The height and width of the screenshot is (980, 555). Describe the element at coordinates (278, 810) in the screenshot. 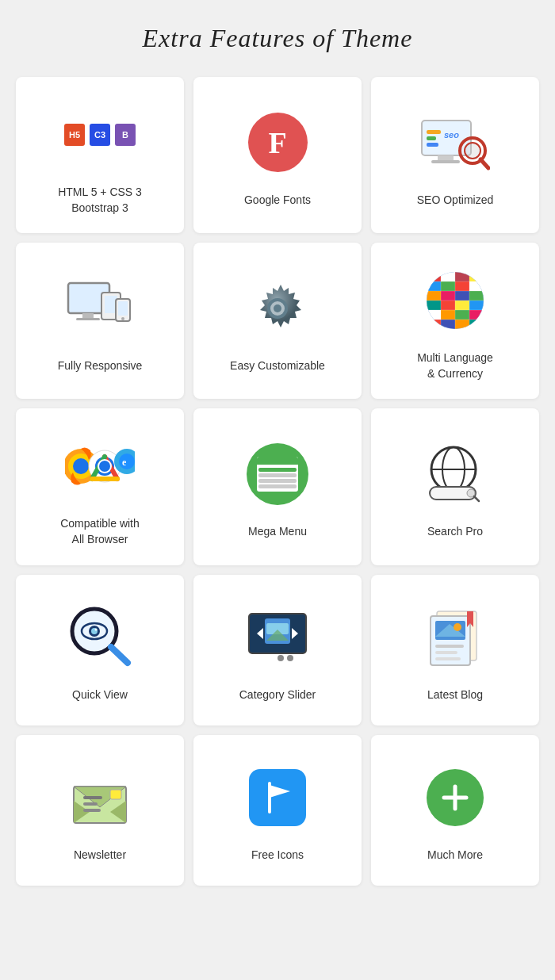

I see `feature-card-freeicons: Free Icons` at that location.